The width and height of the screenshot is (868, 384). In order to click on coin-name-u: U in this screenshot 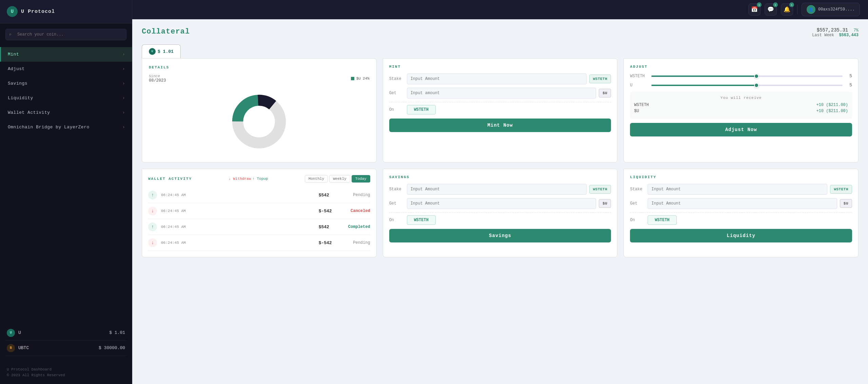, I will do `click(20, 333)`.